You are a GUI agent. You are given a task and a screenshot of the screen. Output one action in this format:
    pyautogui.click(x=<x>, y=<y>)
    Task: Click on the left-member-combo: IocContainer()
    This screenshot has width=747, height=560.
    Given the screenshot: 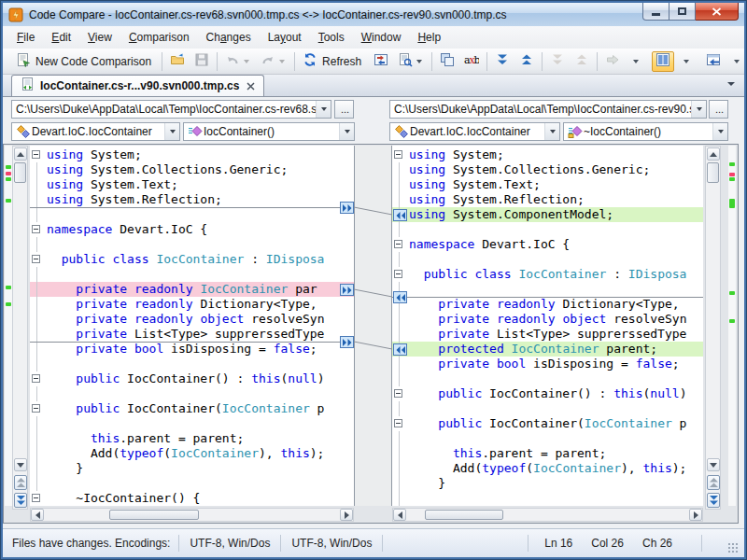 What is the action you would take?
    pyautogui.click(x=269, y=132)
    